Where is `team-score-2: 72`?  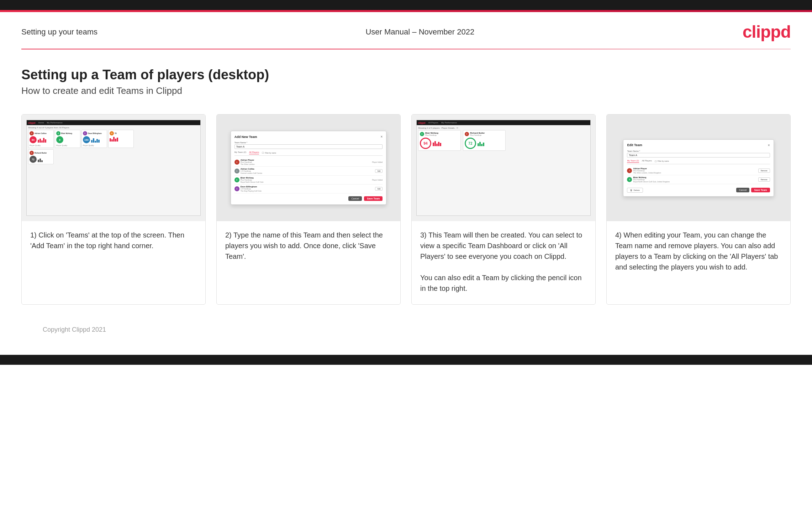 team-score-2: 72 is located at coordinates (470, 143).